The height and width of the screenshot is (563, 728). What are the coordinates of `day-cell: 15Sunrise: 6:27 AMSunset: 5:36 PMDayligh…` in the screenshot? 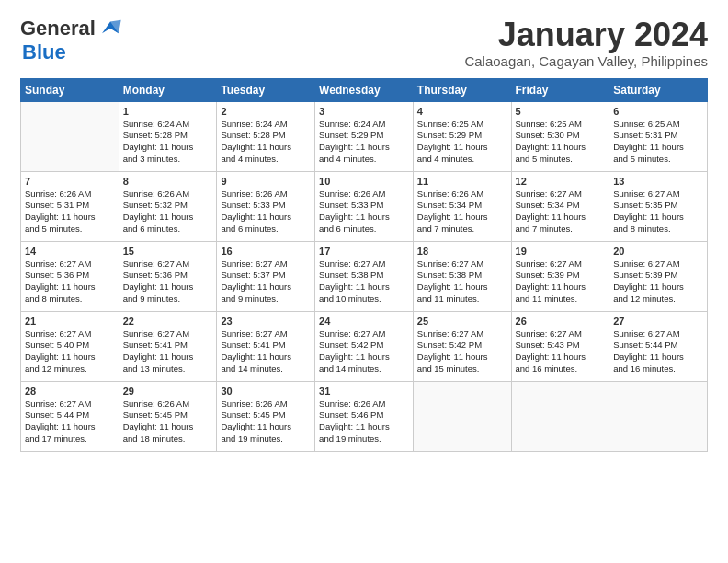 It's located at (167, 276).